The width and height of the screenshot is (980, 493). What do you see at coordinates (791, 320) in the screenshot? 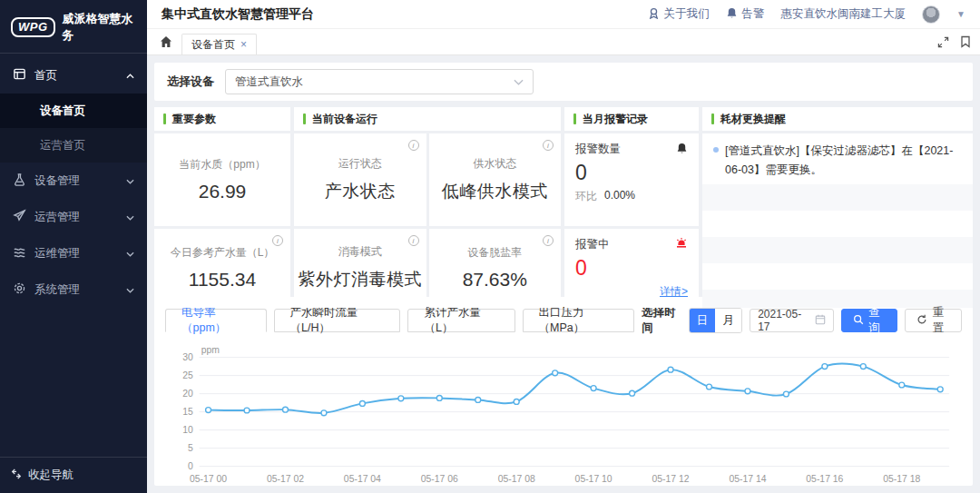
I see `date-picker: 2021-05-17` at bounding box center [791, 320].